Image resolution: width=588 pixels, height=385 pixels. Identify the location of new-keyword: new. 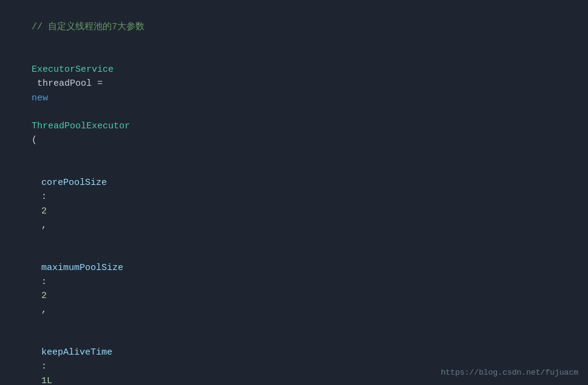
(40, 99).